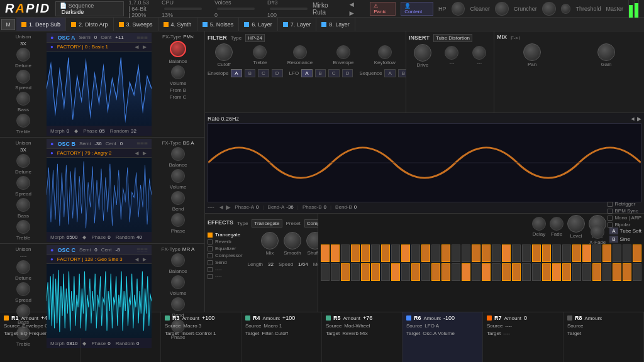 This screenshot has height=362, width=644. I want to click on bpm-sync-check, so click(610, 211).